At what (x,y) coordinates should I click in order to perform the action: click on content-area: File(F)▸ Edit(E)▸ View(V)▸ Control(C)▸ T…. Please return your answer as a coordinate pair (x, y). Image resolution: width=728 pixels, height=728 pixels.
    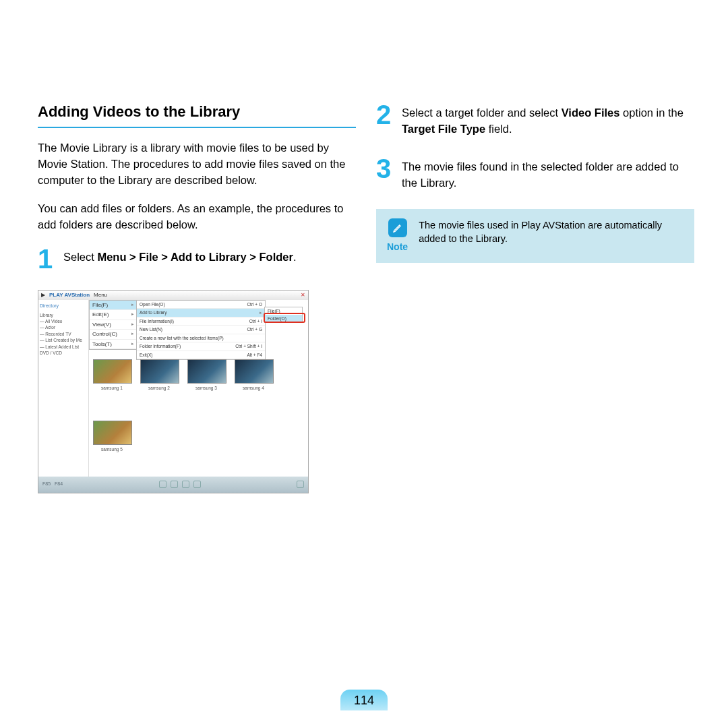
    Looking at the image, I should click on (198, 388).